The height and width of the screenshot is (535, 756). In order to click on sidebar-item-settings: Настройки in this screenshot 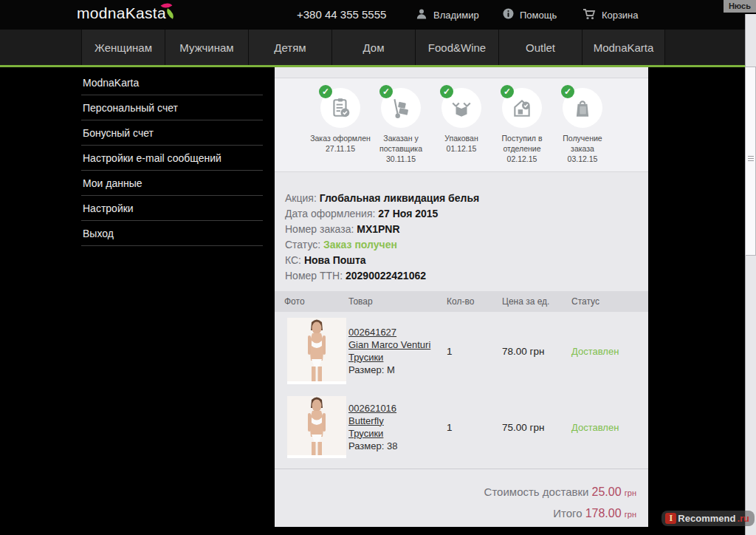, I will do `click(172, 208)`.